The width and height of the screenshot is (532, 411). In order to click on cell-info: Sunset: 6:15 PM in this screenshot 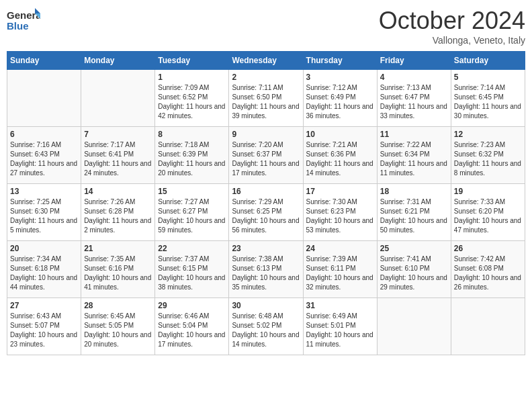, I will do `click(192, 269)`.